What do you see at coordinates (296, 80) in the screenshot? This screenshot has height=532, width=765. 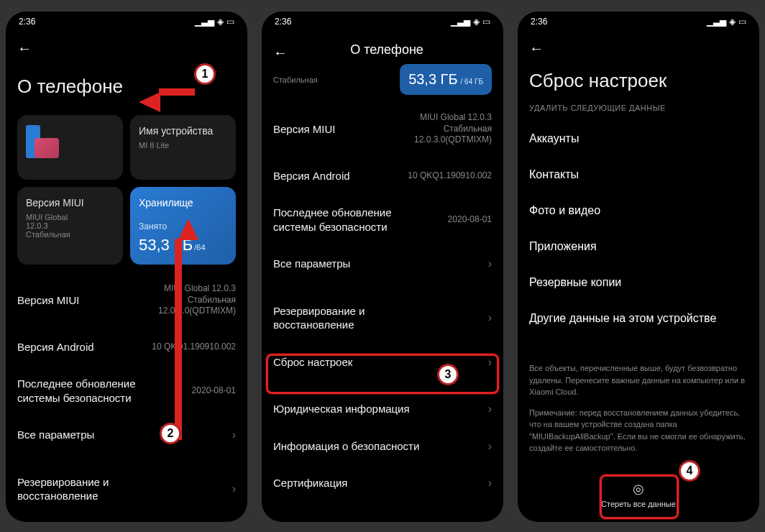 I see `stable-hint: Стабильная` at bounding box center [296, 80].